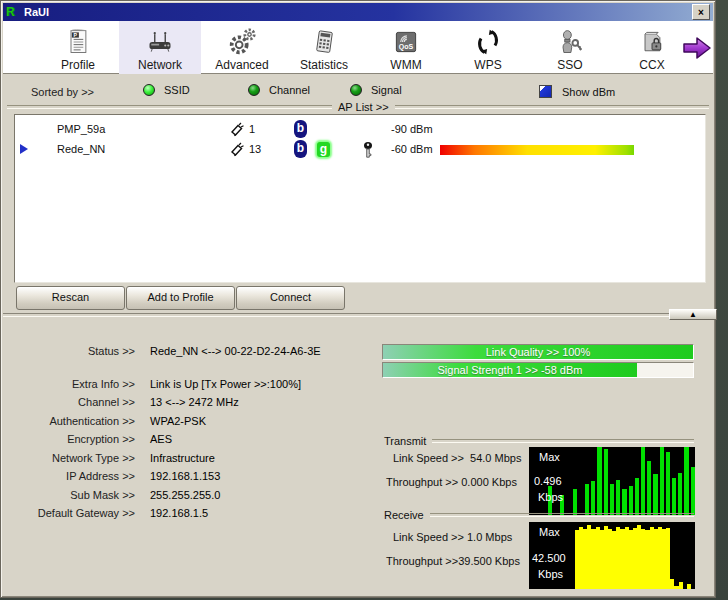 The width and height of the screenshot is (728, 600). What do you see at coordinates (74, 351) in the screenshot?
I see `status-label: Status >>` at bounding box center [74, 351].